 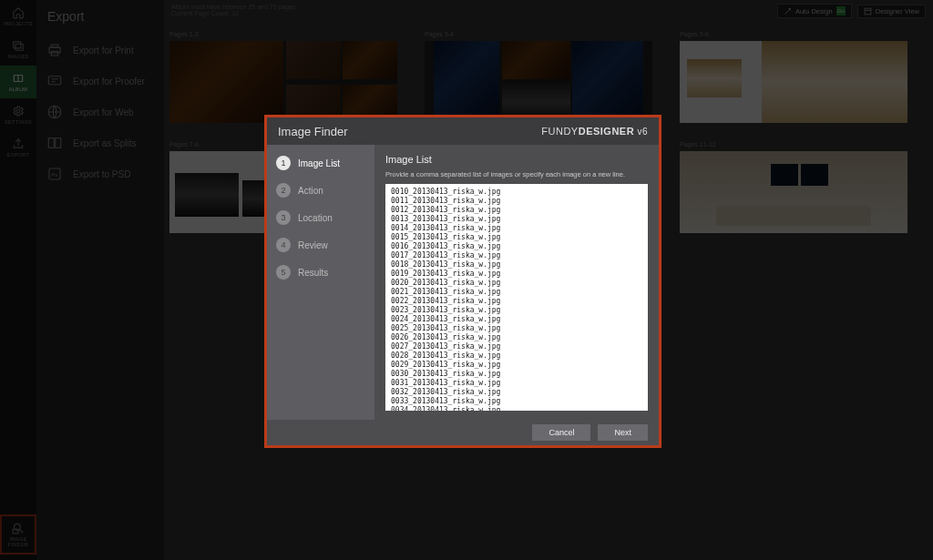 I want to click on image-list-textarea, so click(x=517, y=297).